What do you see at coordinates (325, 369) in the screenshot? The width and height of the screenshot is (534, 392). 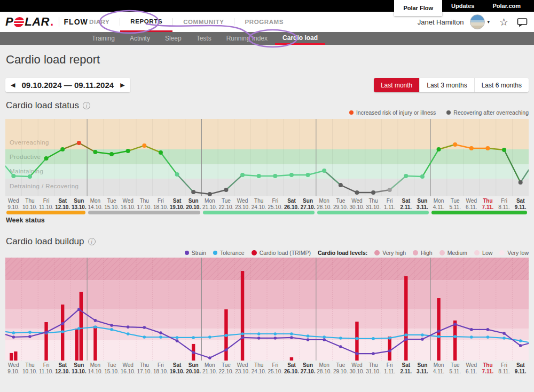 I see `axis-day-mon-28-10: Mon28.10.` at bounding box center [325, 369].